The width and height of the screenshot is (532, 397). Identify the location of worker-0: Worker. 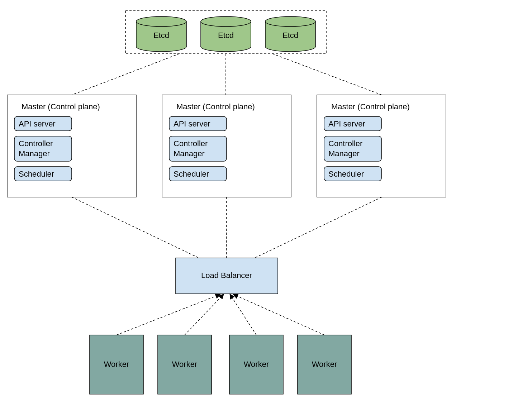
(117, 365).